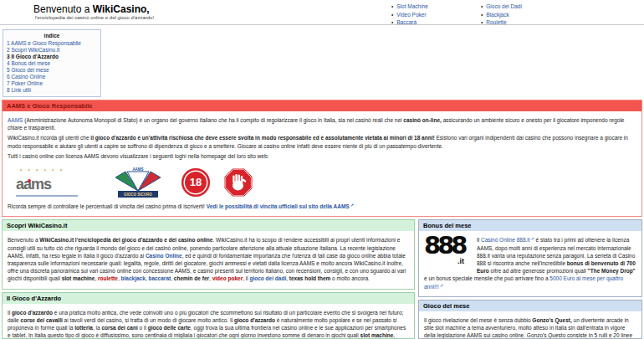 This screenshot has width=644, height=339. I want to click on page-header: Benvenuto a WikiCasino, l'enciclopedia d…, so click(322, 13).